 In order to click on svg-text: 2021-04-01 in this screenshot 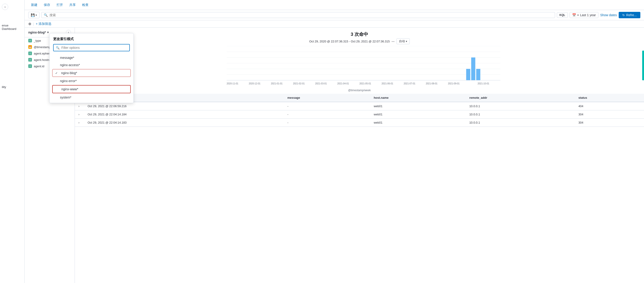, I will do `click(344, 84)`.